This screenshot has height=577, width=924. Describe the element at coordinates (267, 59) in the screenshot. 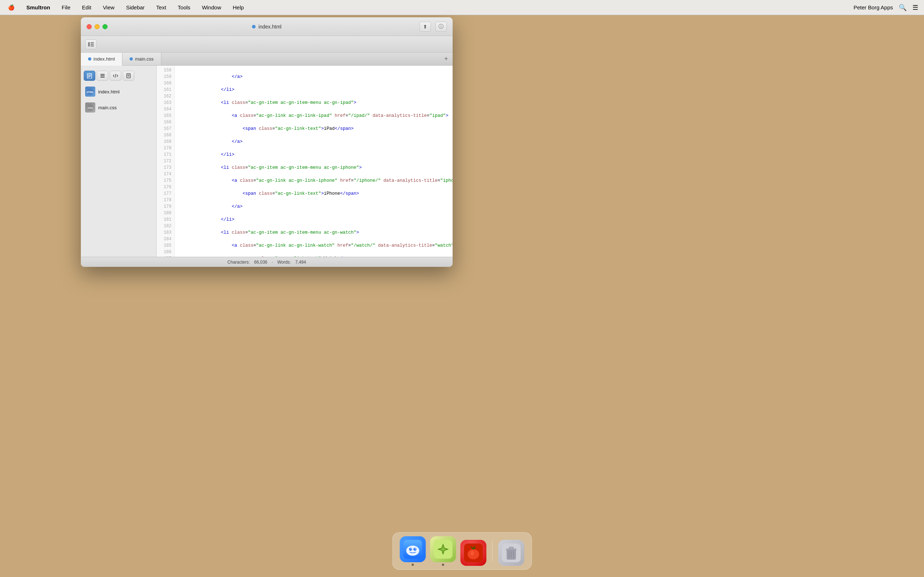

I see `tabbar: index.html main.css +` at that location.